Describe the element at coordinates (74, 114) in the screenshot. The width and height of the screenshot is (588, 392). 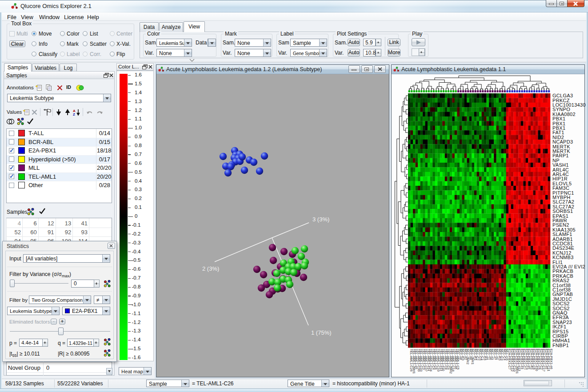
I see `svg-text: Z` at that location.